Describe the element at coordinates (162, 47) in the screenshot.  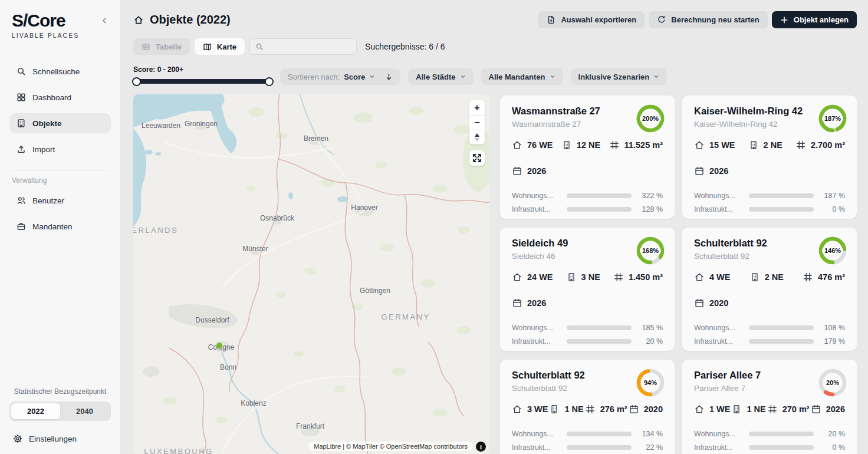
I see `tab-tabelle: Tabelle` at that location.